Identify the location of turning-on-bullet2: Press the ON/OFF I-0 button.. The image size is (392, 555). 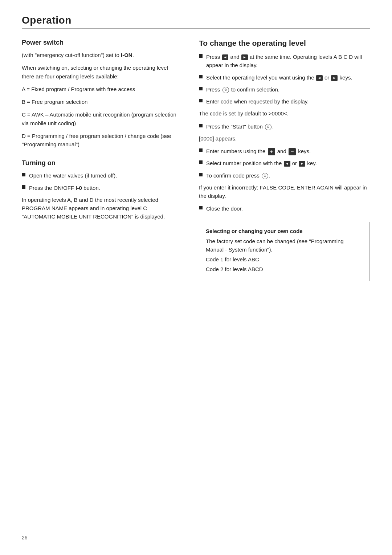
(65, 188).